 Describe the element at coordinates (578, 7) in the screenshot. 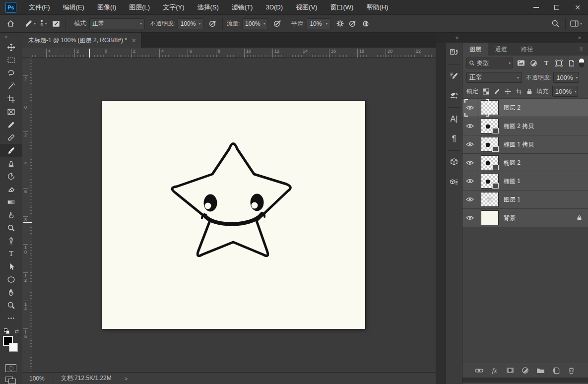

I see `close-button: ✕` at that location.